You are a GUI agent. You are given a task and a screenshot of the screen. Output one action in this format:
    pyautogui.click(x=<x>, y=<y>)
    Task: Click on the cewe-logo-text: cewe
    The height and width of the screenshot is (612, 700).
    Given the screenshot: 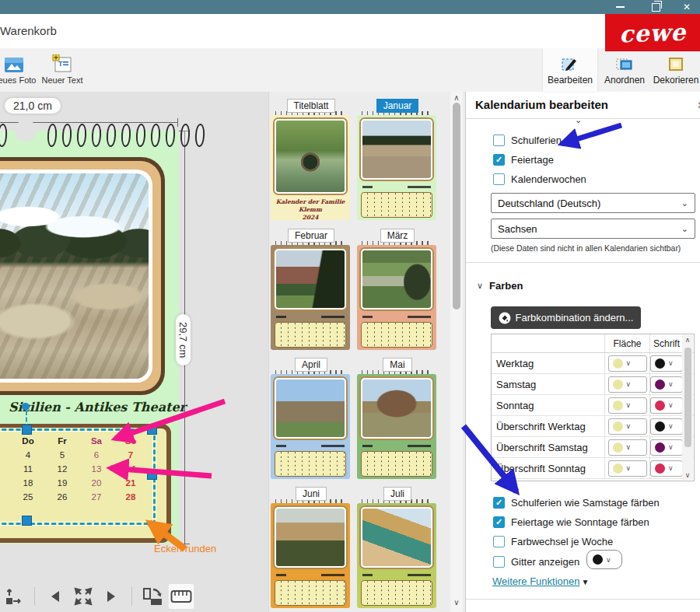 What is the action you would take?
    pyautogui.click(x=652, y=33)
    